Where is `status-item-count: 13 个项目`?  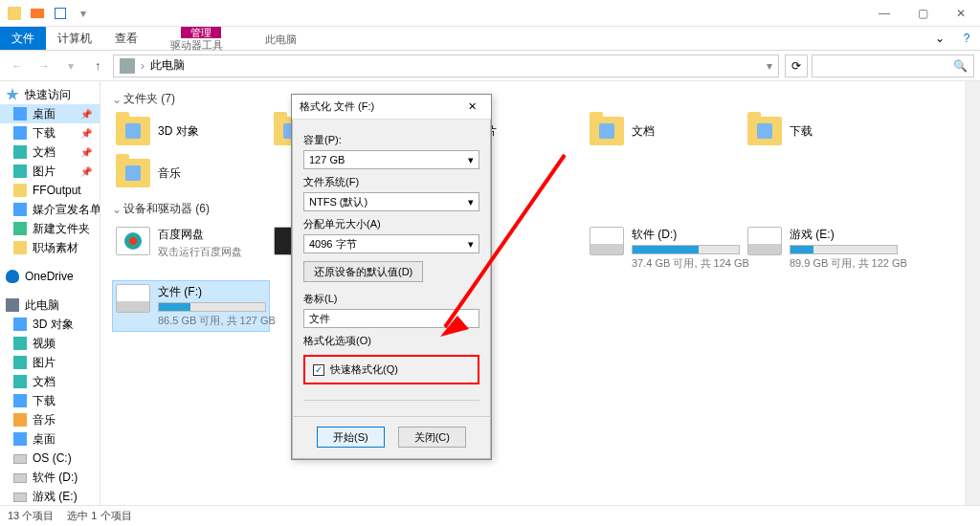
status-item-count: 13 个项目 is located at coordinates (31, 516).